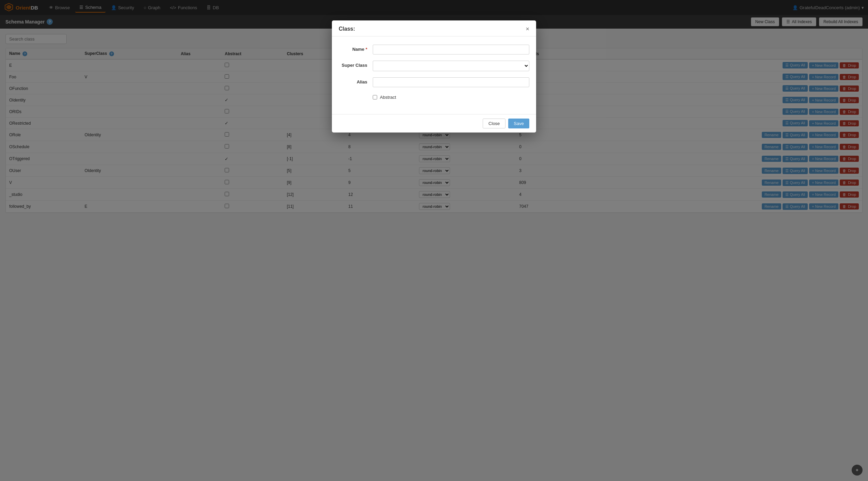 The height and width of the screenshot is (481, 868). What do you see at coordinates (375, 97) in the screenshot?
I see `abstract-checkbox` at bounding box center [375, 97].